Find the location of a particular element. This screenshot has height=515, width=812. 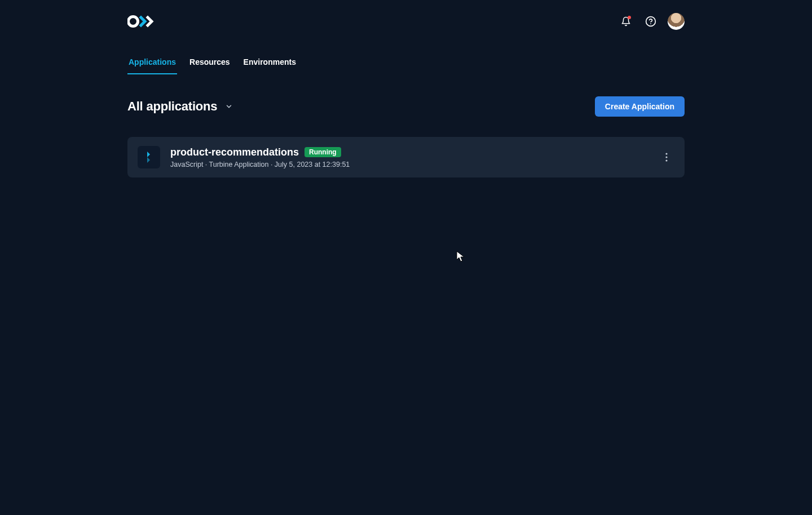

tab-resources: Resources is located at coordinates (210, 63).